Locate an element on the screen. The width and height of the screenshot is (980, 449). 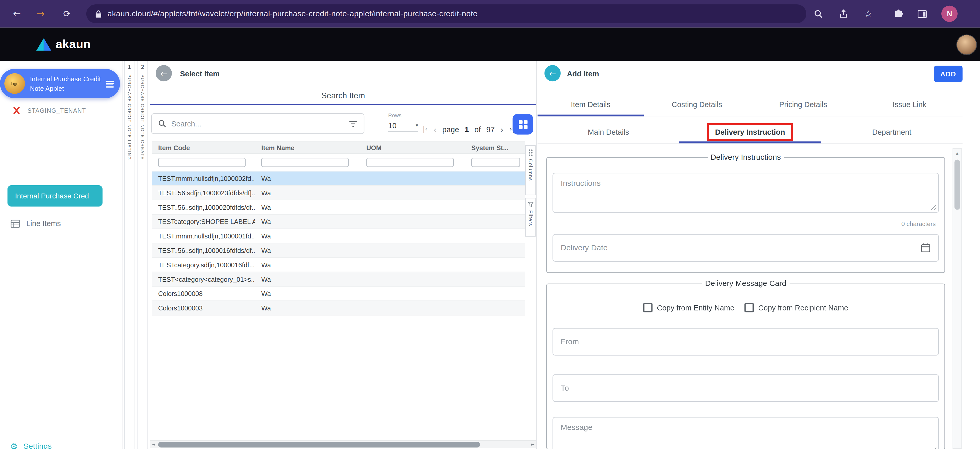
vertical-scrollbar-thumb is located at coordinates (957, 185).